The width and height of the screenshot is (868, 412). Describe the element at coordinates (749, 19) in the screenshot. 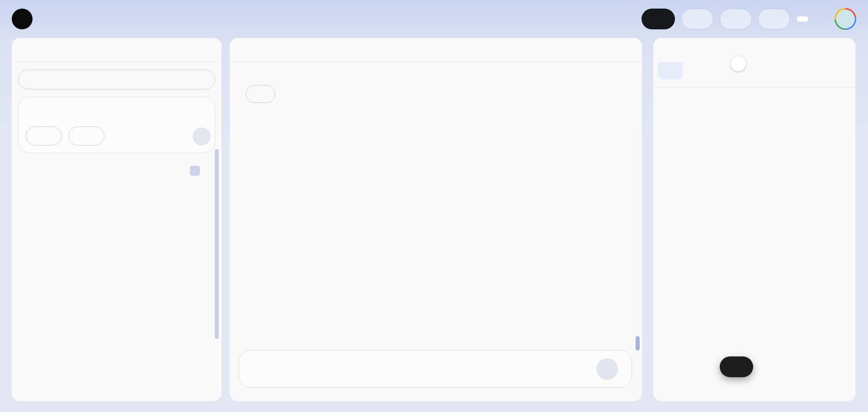

I see `header-actions` at that location.